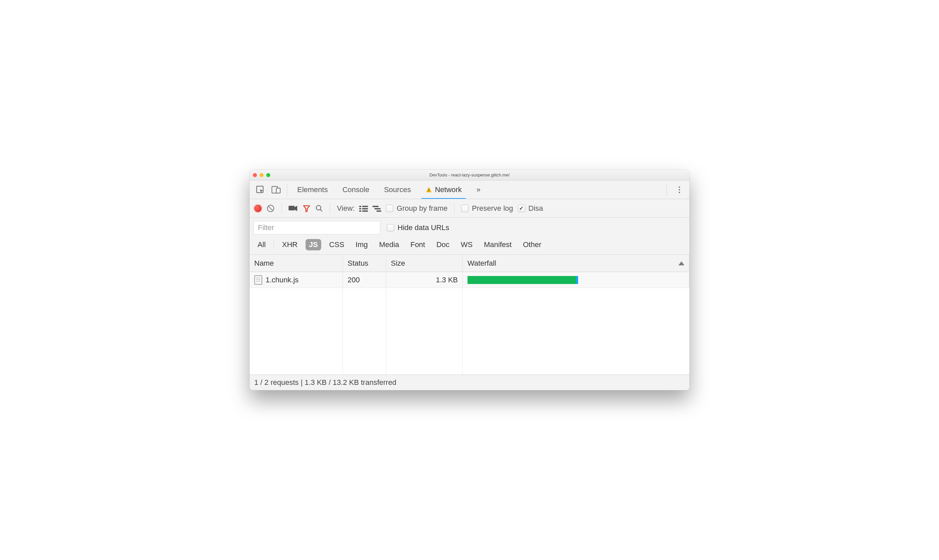  Describe the element at coordinates (389, 245) in the screenshot. I see `filter-chip-media: Media` at that location.